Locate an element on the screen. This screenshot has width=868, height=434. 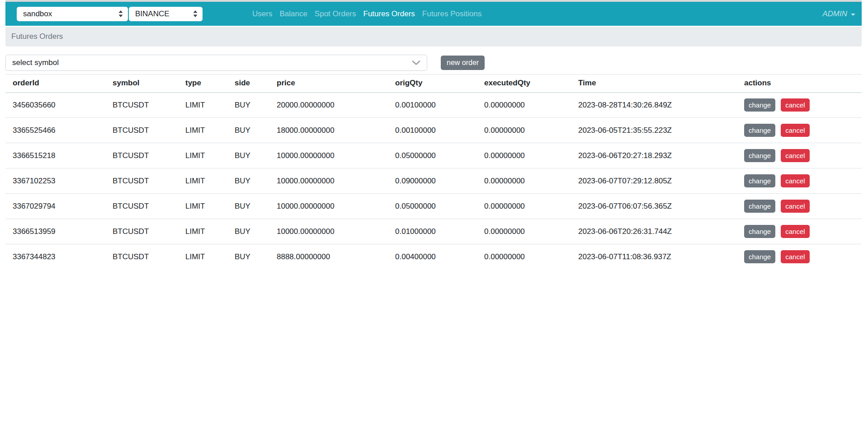
column-header-orderid: orderId is located at coordinates (55, 84).